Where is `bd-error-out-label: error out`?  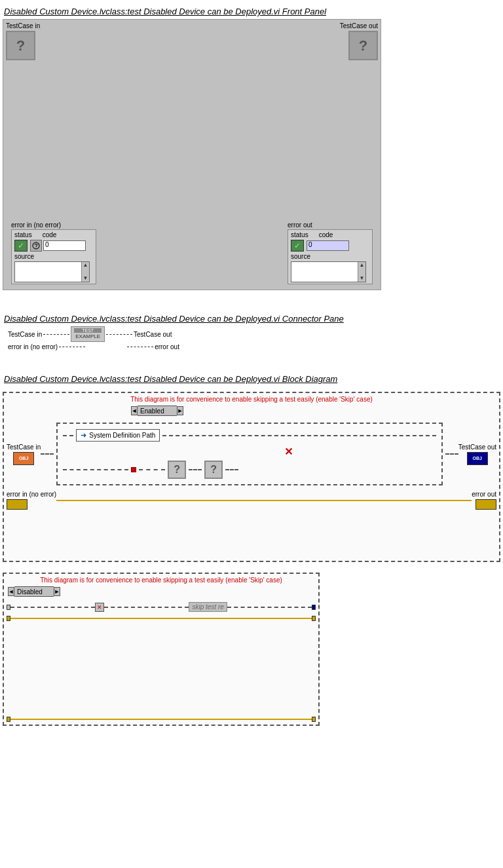 bd-error-out-label: error out is located at coordinates (484, 494).